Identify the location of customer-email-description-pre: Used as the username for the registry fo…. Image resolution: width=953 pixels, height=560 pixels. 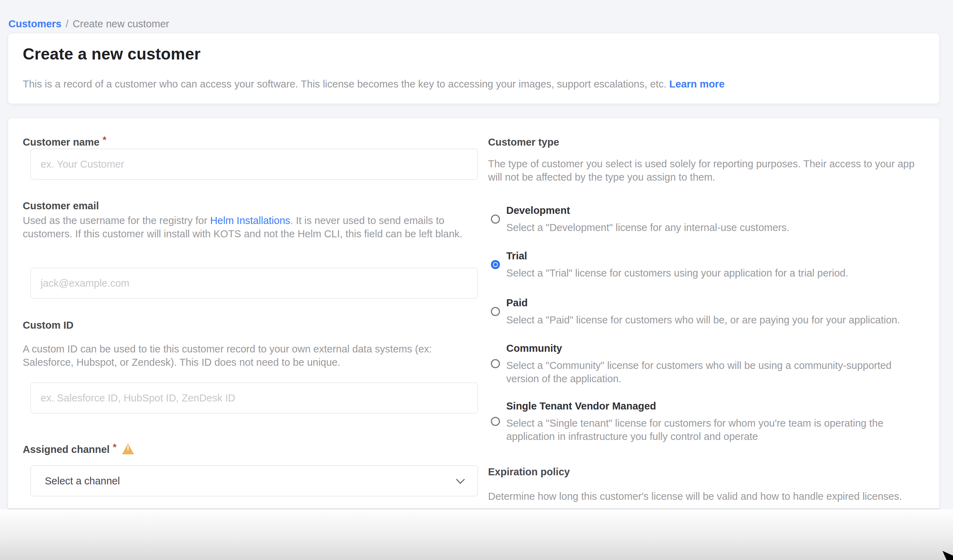
(116, 220).